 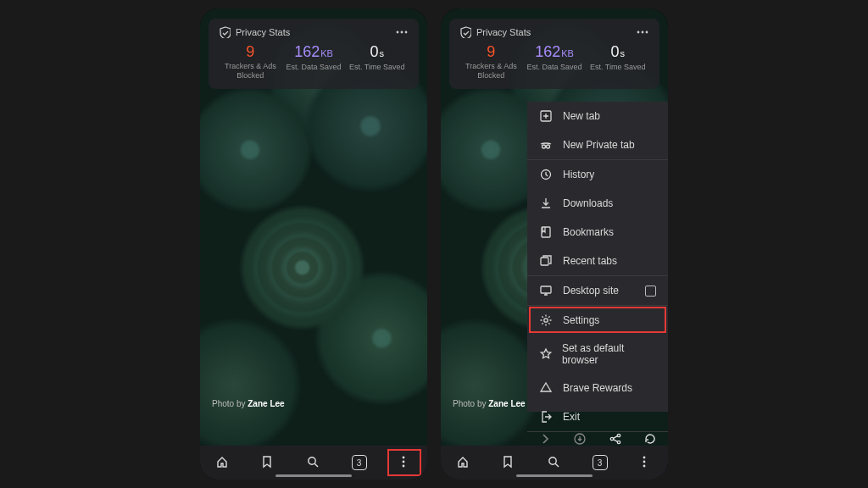 I want to click on recent-tabs-icon, so click(x=546, y=261).